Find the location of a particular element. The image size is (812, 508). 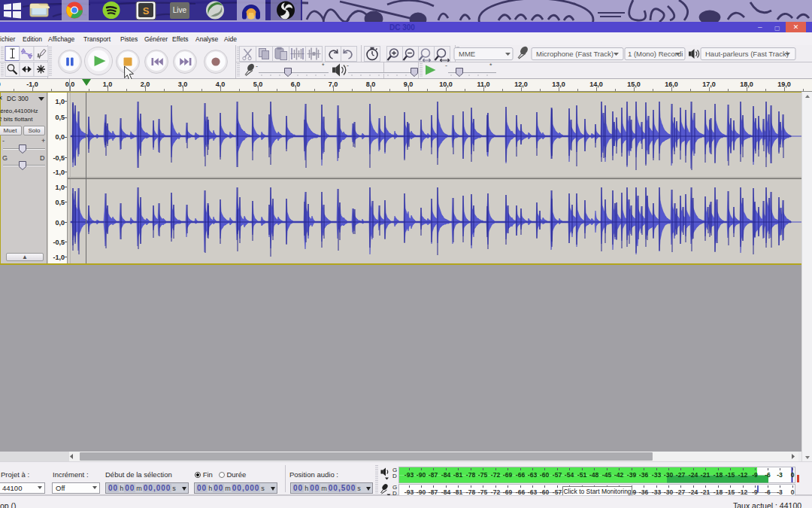

svg-text: Haut-parleurs (Fast Track) is located at coordinates (747, 54).